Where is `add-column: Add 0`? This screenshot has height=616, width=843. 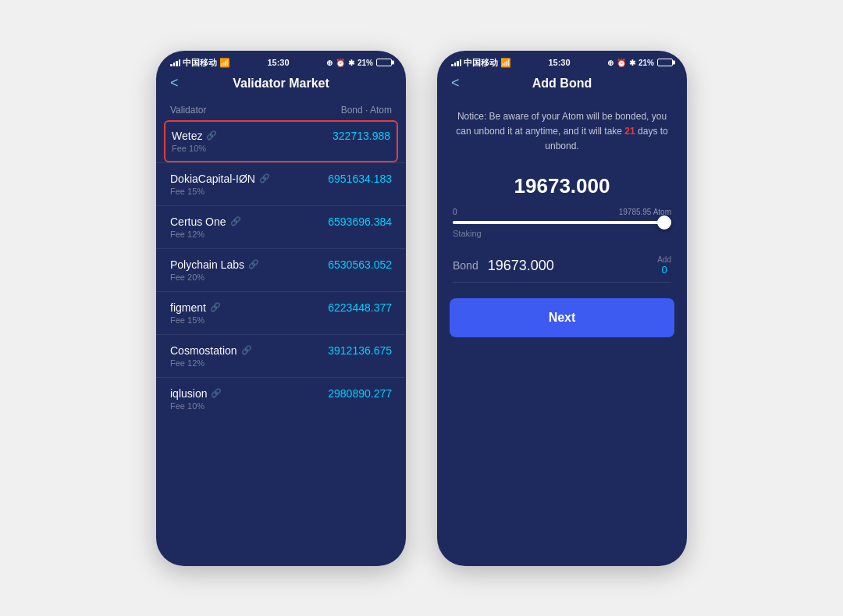
add-column: Add 0 is located at coordinates (664, 265).